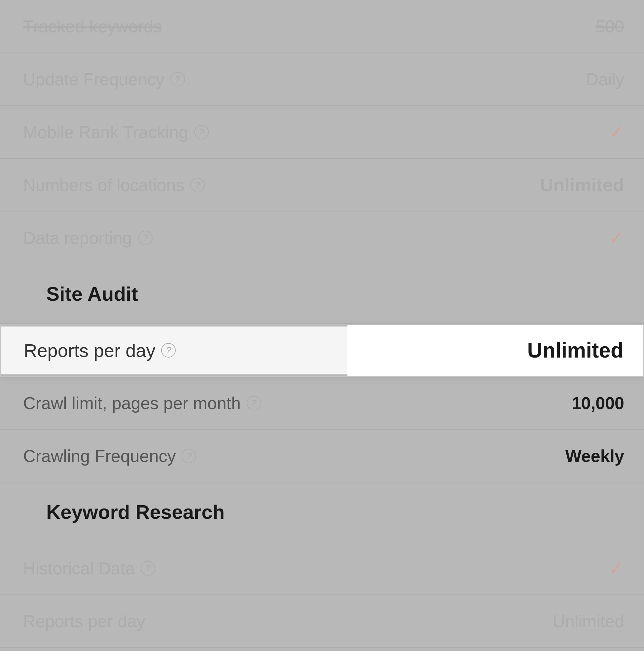 Image resolution: width=644 pixels, height=651 pixels. I want to click on site-audit-header-label: Site Audit, so click(92, 294).